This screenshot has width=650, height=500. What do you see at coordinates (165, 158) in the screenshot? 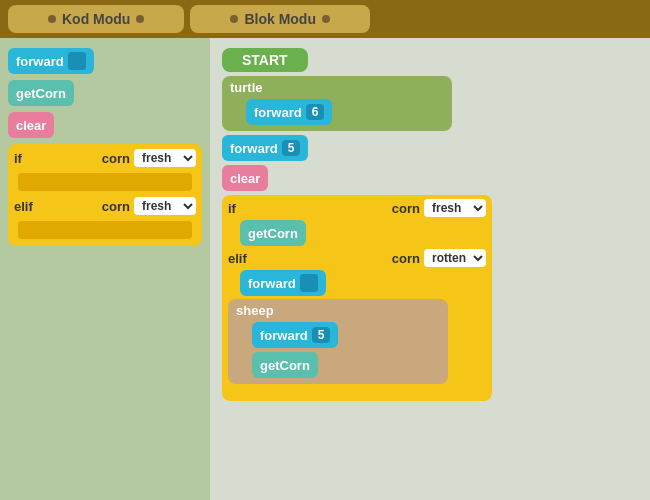
I see `if-dropdown: fresh rotten` at bounding box center [165, 158].